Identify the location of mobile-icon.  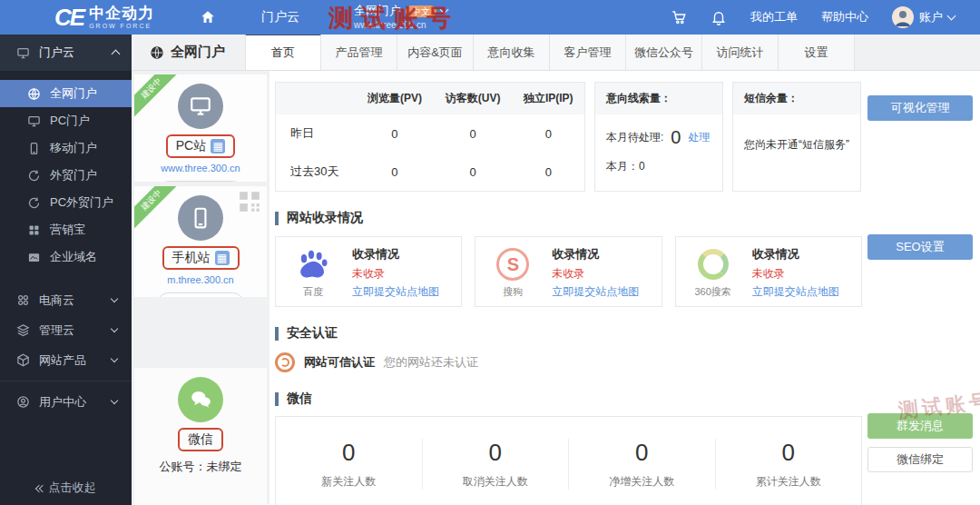
(34, 149).